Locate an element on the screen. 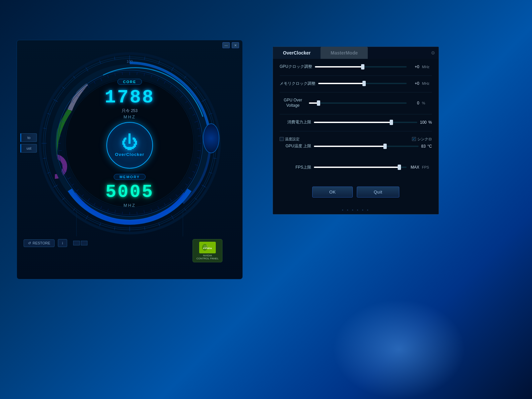 The width and height of the screenshot is (532, 399). mem-clock-slider is located at coordinates (362, 83).